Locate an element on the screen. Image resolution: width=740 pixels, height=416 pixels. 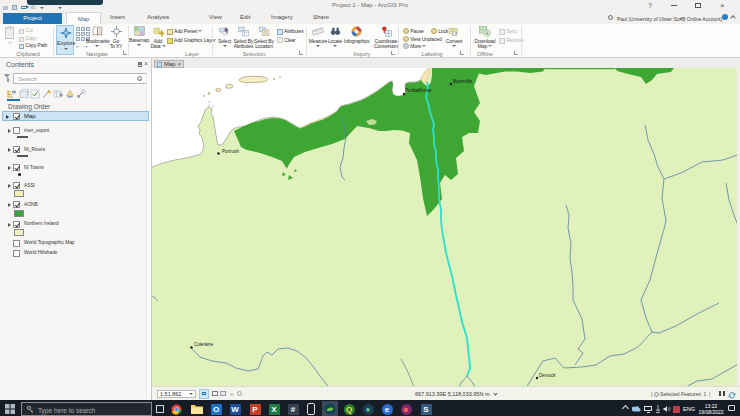
svg-text: Dervock is located at coordinates (548, 376).